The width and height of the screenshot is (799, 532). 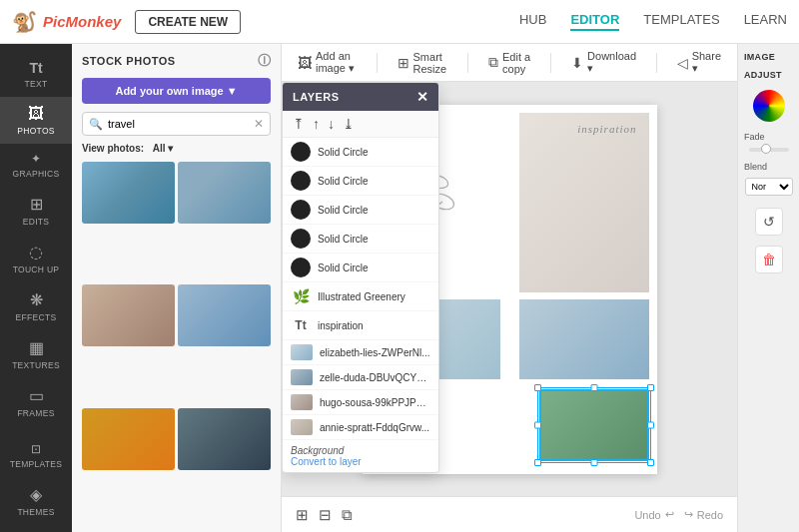 What do you see at coordinates (259, 124) in the screenshot?
I see `search-clear-icon: ✕` at bounding box center [259, 124].